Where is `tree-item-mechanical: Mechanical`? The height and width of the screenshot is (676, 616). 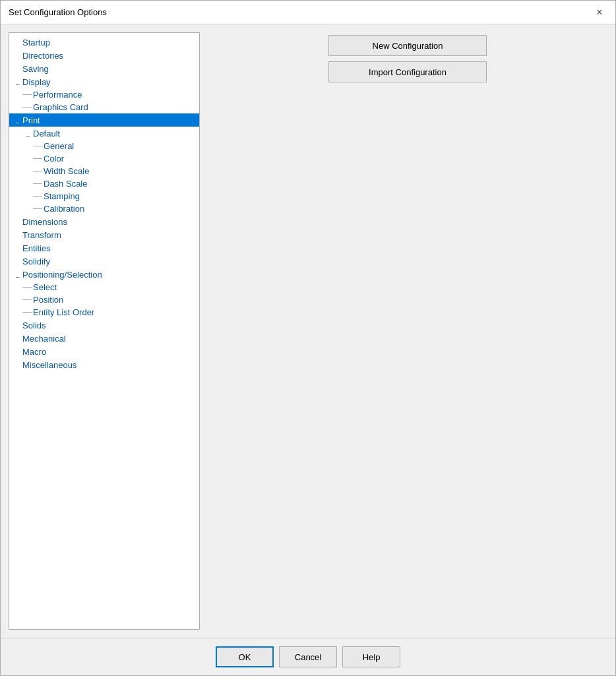 tree-item-mechanical: Mechanical is located at coordinates (104, 338).